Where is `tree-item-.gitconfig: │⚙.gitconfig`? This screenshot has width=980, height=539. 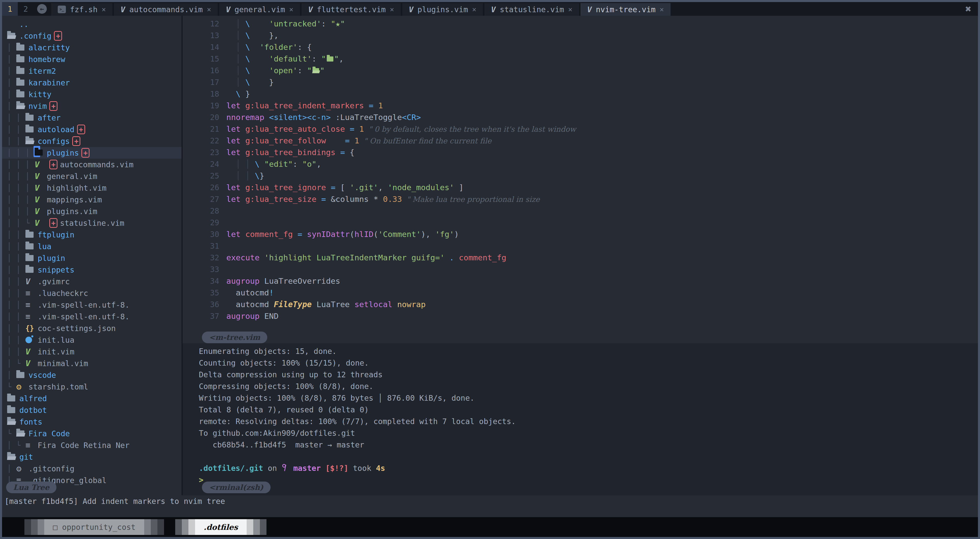
tree-item-.gitconfig: │⚙.gitconfig is located at coordinates (92, 469).